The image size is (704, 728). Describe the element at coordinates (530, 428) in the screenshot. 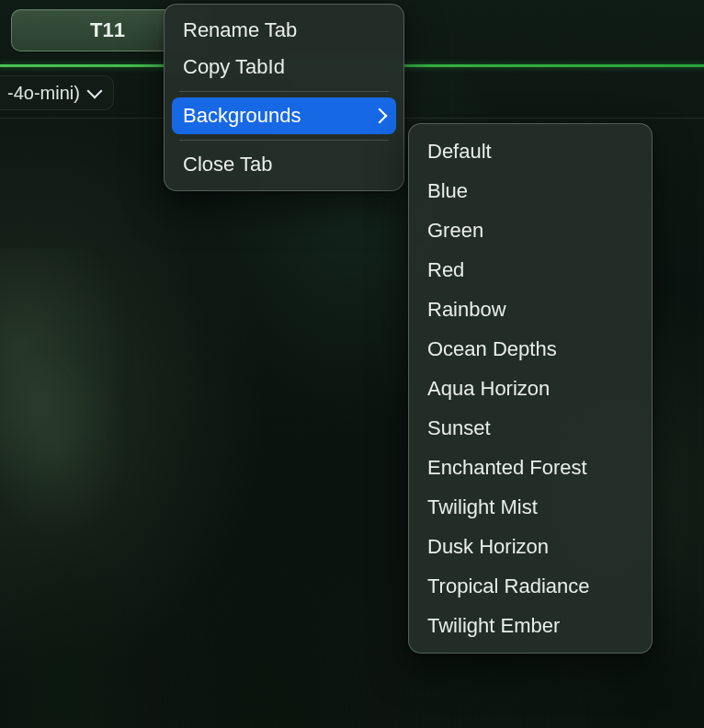

I see `submenu-item-sunset: Sunset` at that location.